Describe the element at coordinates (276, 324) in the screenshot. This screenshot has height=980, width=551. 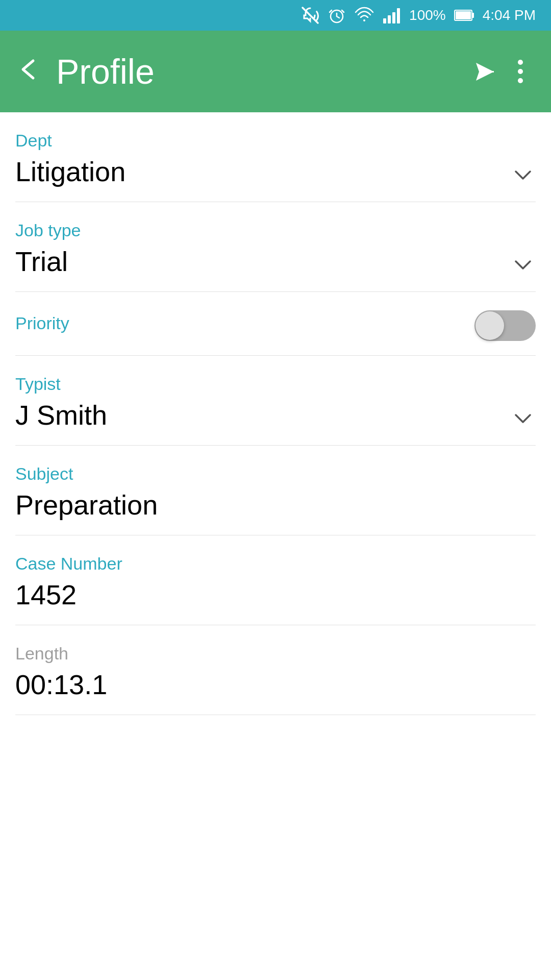
I see `priority-field: Priority` at that location.